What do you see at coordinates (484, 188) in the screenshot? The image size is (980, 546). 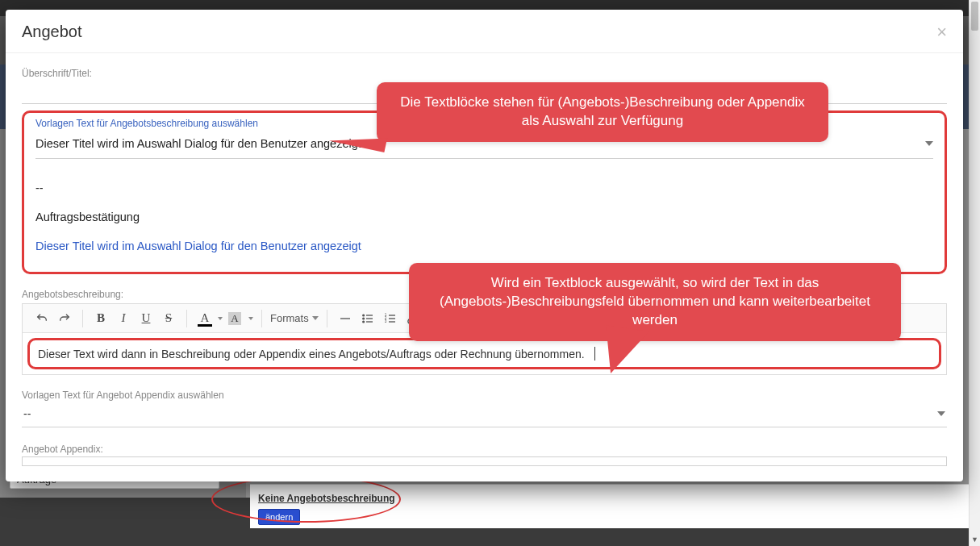 I see `dropdown-option-blank: --` at bounding box center [484, 188].